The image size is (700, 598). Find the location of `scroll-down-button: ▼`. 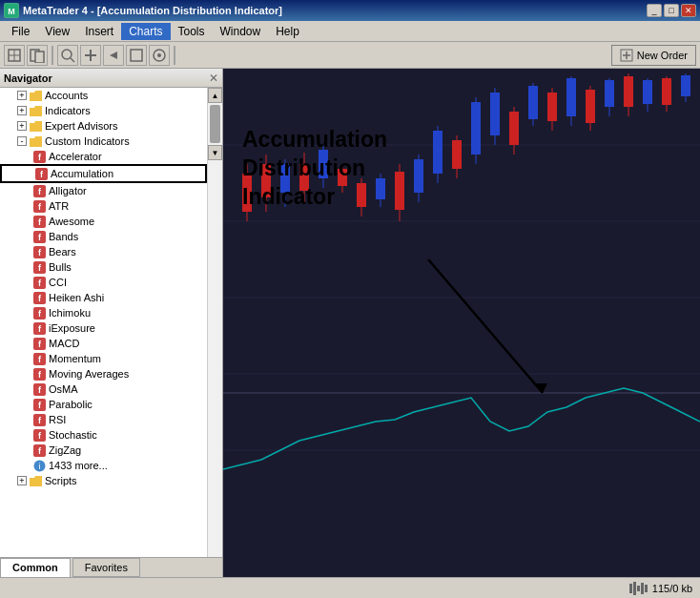

scroll-down-button: ▼ is located at coordinates (216, 153).